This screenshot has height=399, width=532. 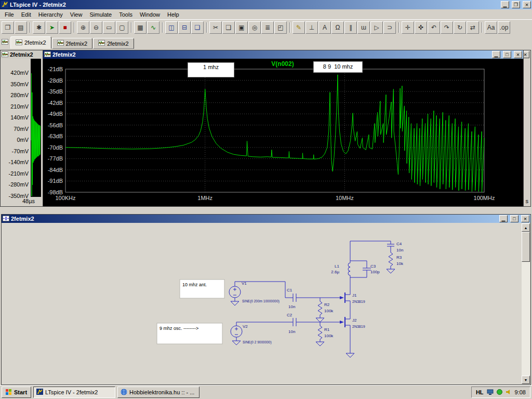 What do you see at coordinates (55, 181) in the screenshot?
I see `y-tick-label: -91dB` at bounding box center [55, 181].